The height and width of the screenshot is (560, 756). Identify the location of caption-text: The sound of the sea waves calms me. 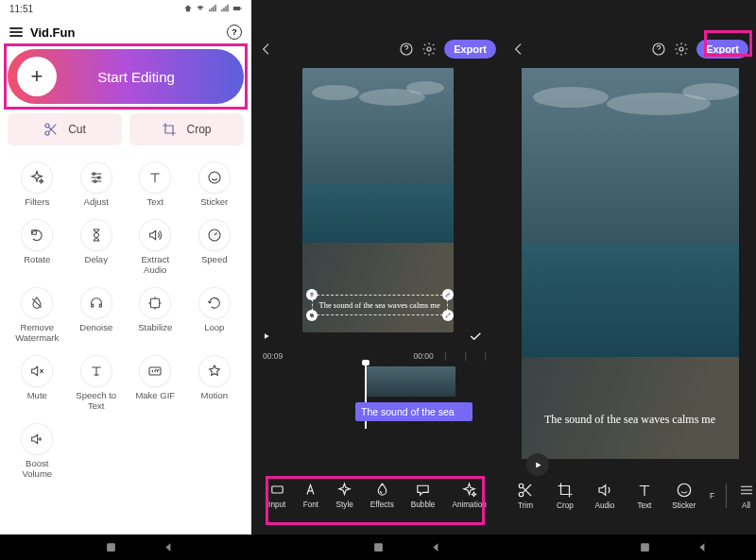
(630, 419).